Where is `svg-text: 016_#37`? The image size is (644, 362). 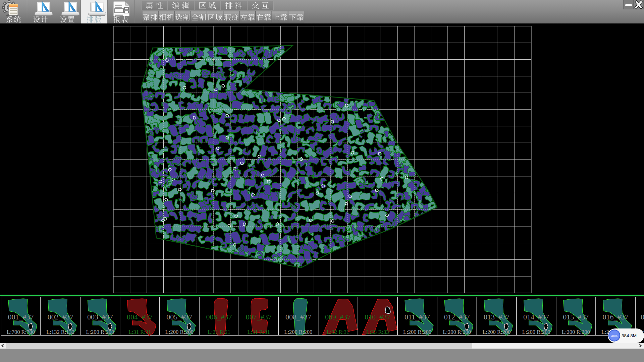 svg-text: 016_#37 is located at coordinates (616, 317).